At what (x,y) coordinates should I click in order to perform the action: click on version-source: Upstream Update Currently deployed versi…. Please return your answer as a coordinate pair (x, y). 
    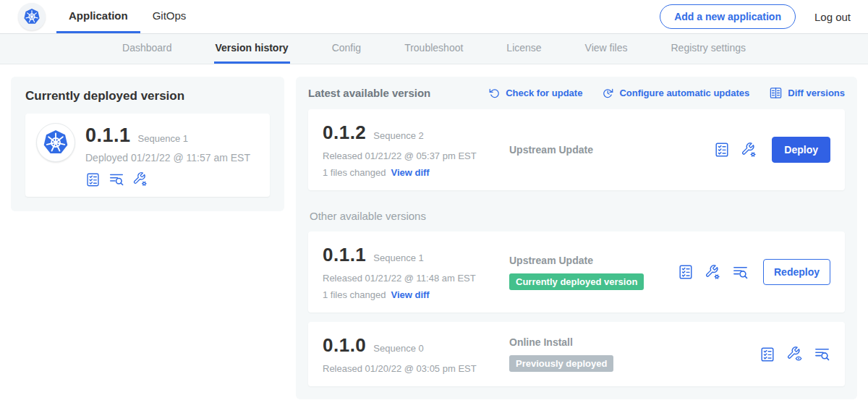
    Looking at the image, I should click on (593, 272).